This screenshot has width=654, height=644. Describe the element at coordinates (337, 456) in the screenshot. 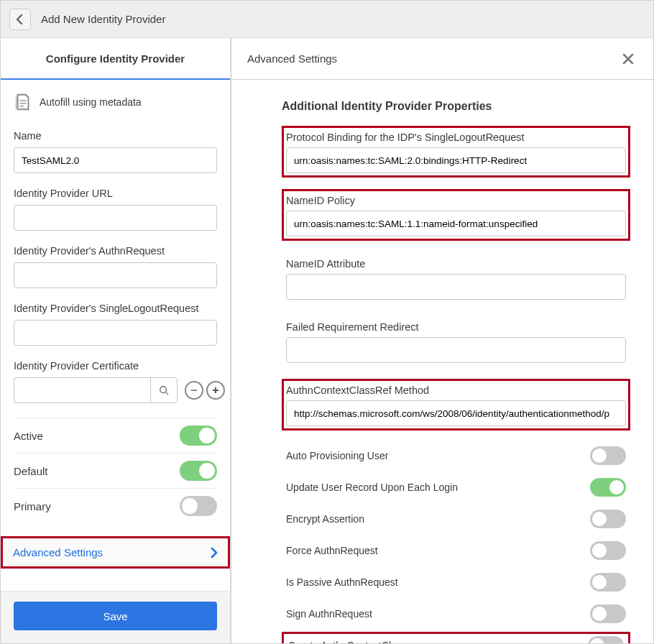

I see `auto-provision-label: Auto Provisioning User` at that location.